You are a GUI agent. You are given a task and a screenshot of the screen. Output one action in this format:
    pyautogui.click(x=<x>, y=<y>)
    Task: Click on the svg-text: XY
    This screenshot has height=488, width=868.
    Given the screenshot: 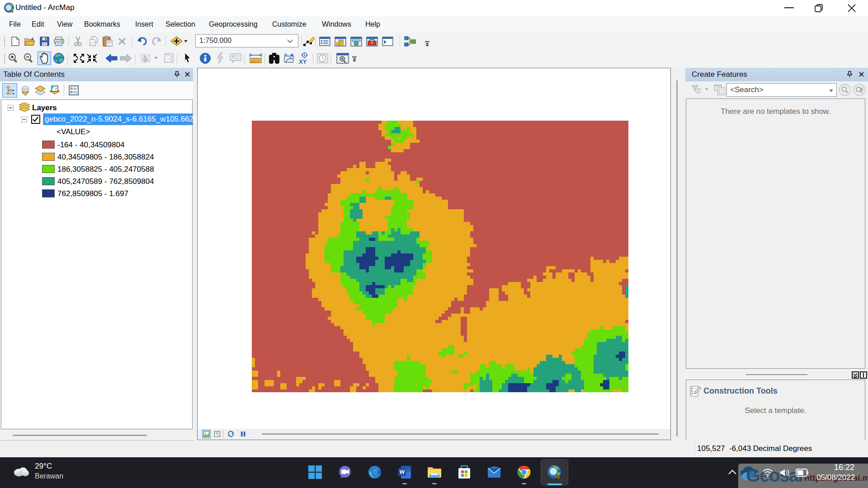 What is the action you would take?
    pyautogui.click(x=303, y=61)
    